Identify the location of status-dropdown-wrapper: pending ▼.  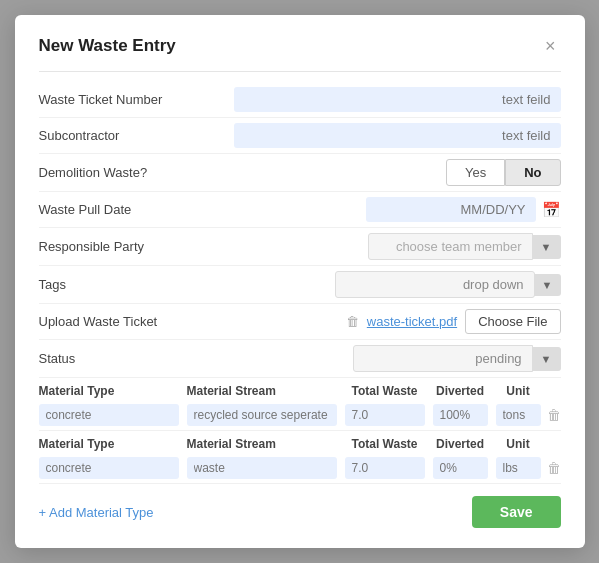
(398, 358).